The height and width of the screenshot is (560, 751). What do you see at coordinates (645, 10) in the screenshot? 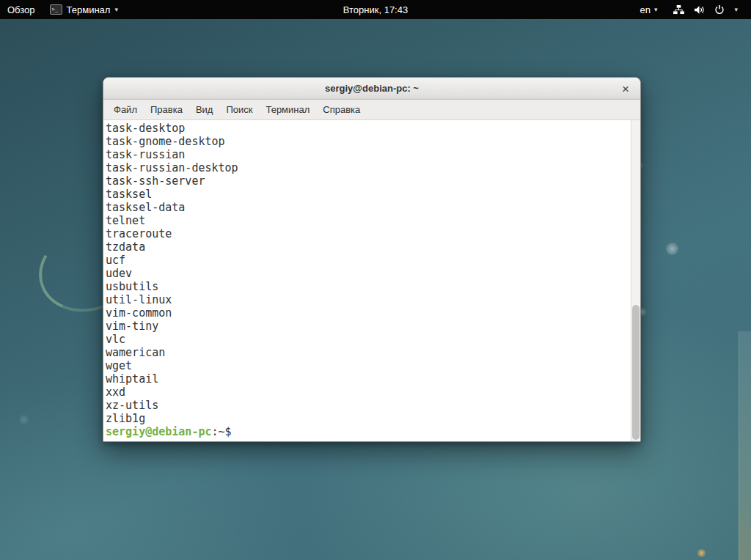
I see `keyboard-layout-label: en` at bounding box center [645, 10].